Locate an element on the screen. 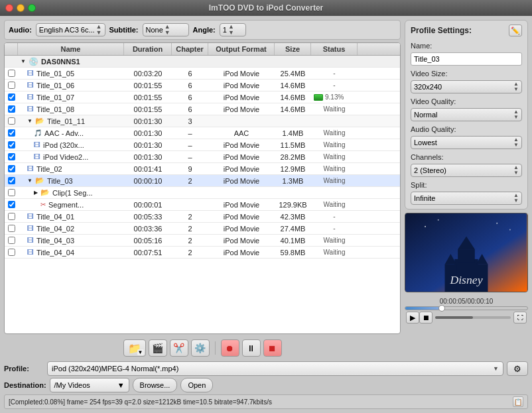 The image size is (532, 413). video-size-select: 320x240 ▲▼ is located at coordinates (466, 87).